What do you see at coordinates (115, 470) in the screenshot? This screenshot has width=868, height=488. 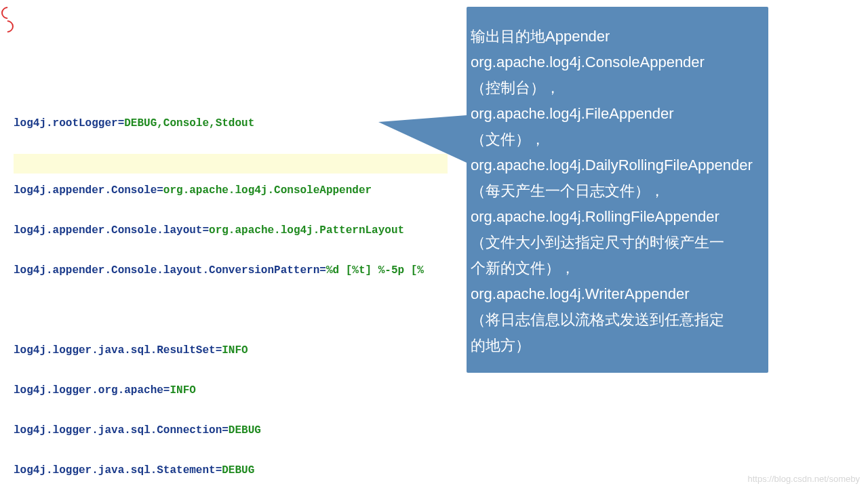 I see `prop-key: log4j.logger.java.sql.Statement` at bounding box center [115, 470].